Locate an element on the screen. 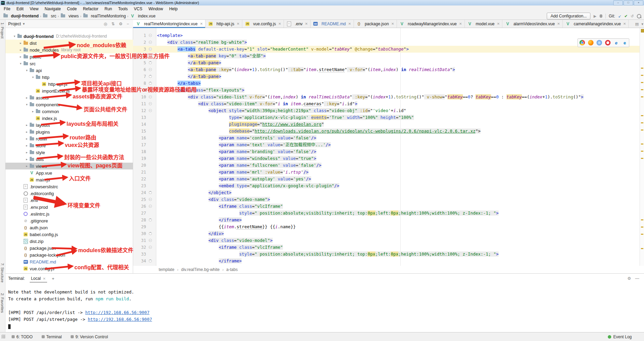  code-line: 7^ </a-tab-pane> is located at coordinates (386, 77).